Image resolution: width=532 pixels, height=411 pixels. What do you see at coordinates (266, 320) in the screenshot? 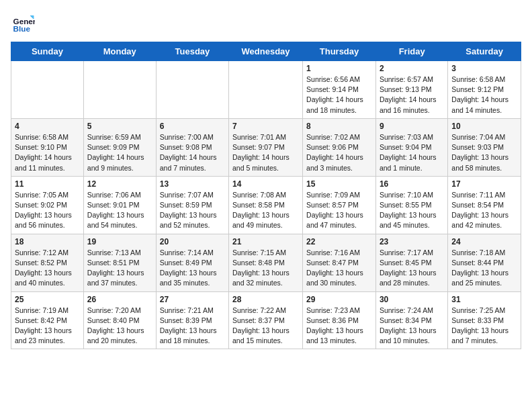
I see `calendar-week-5: 25Sunrise: 7:19 AM Sunset: 8:42 PM Dayli…` at bounding box center [266, 320].